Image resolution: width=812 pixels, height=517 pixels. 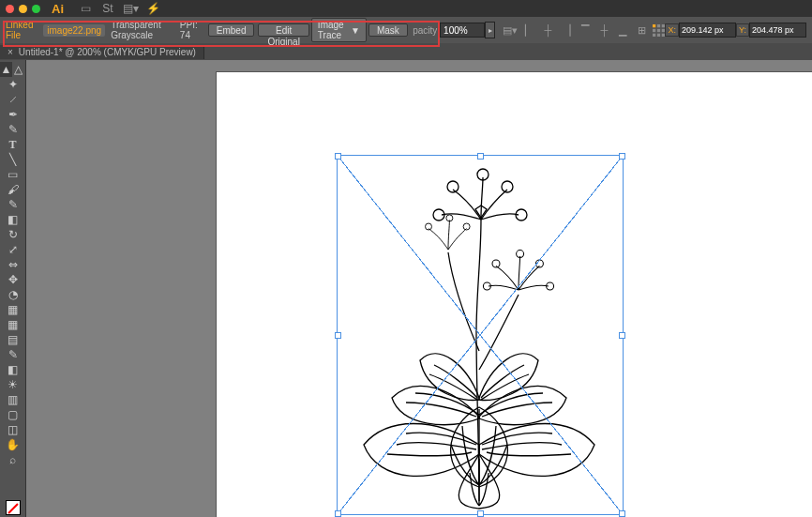 I want to click on stock-icon: St, so click(x=108, y=8).